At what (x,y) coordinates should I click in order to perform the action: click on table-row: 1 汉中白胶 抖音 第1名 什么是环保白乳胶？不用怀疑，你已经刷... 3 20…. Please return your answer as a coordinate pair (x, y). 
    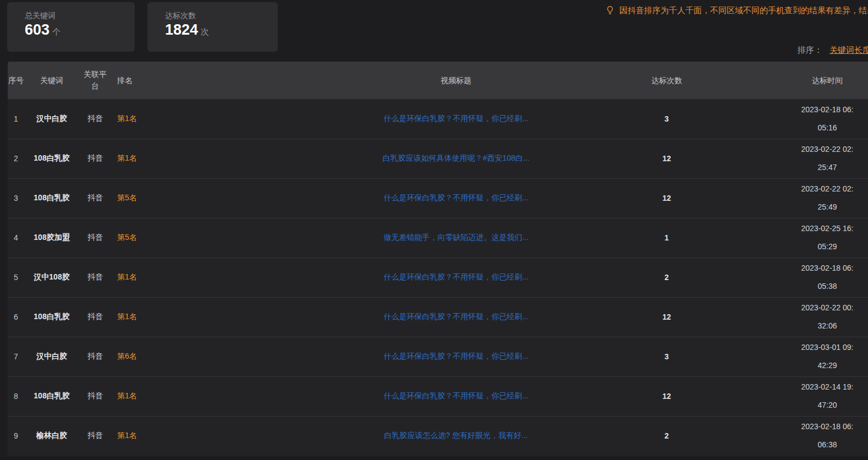
    Looking at the image, I should click on (438, 119).